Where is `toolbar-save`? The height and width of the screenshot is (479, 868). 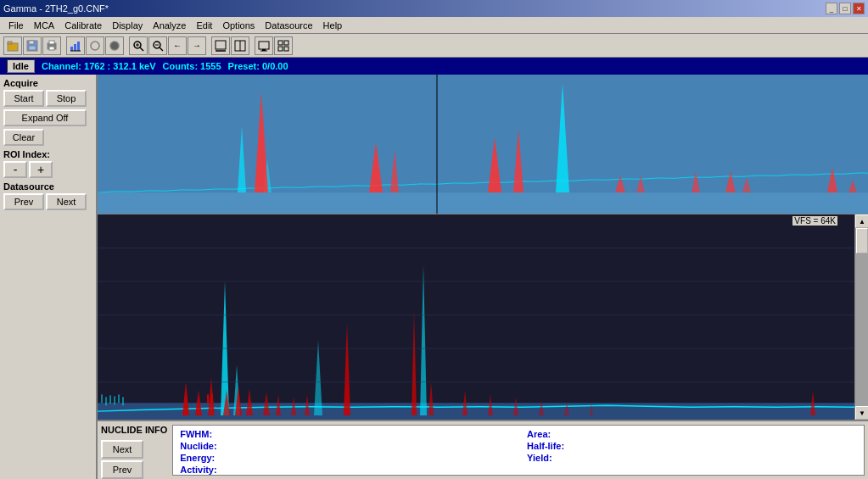 toolbar-save is located at coordinates (32, 46).